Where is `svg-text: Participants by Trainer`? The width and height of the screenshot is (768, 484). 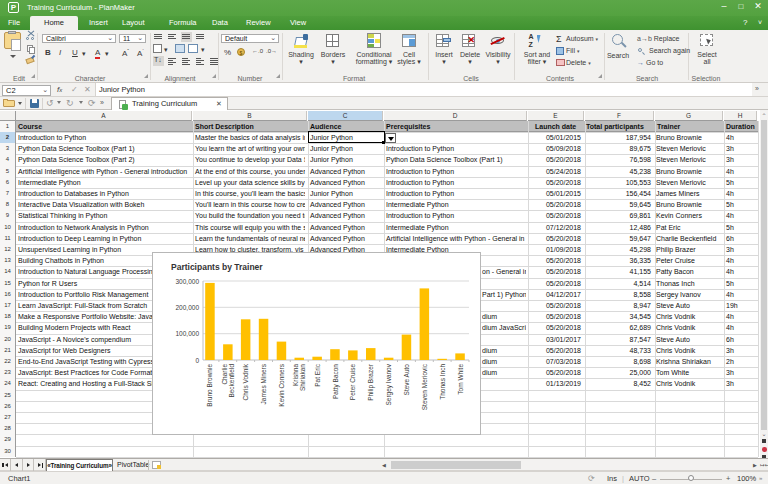
svg-text: Participants by Trainer is located at coordinates (217, 267).